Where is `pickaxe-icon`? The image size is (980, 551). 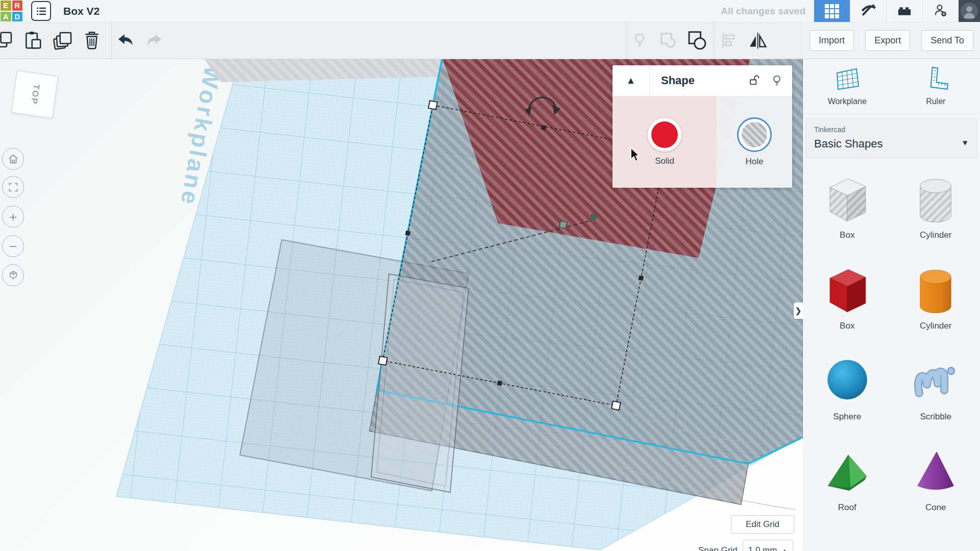
pickaxe-icon is located at coordinates (868, 11).